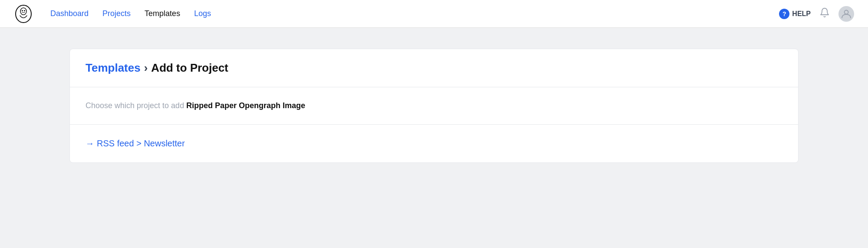 This screenshot has height=248, width=868. Describe the element at coordinates (141, 143) in the screenshot. I see `project-link-text: RSS feed > Newsletter` at that location.